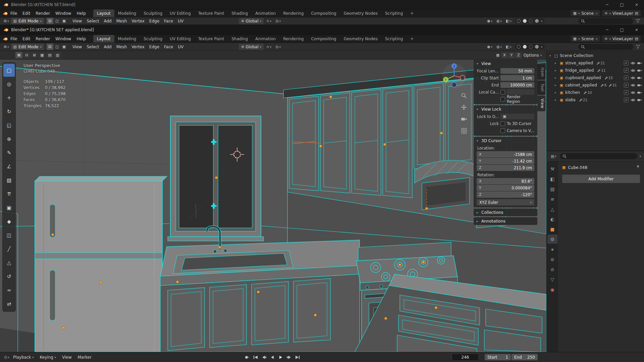  What do you see at coordinates (622, 29) in the screenshot?
I see `maximize-button: □` at bounding box center [622, 29].